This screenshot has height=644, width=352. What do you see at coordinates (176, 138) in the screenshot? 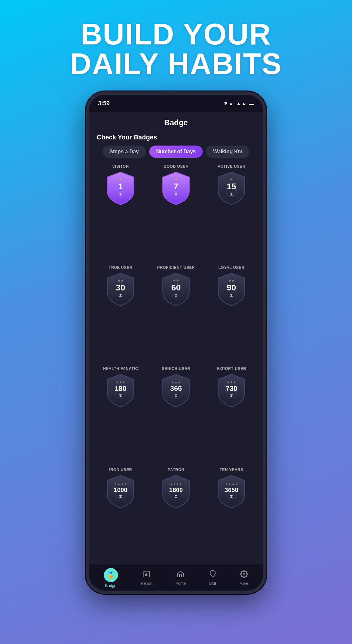
I see `section-title: Check Your Badges` at bounding box center [176, 138].